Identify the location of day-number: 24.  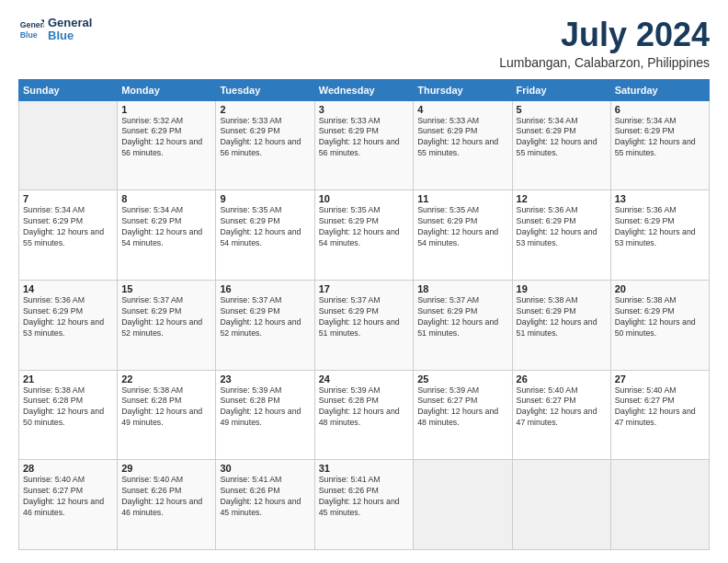
(364, 379).